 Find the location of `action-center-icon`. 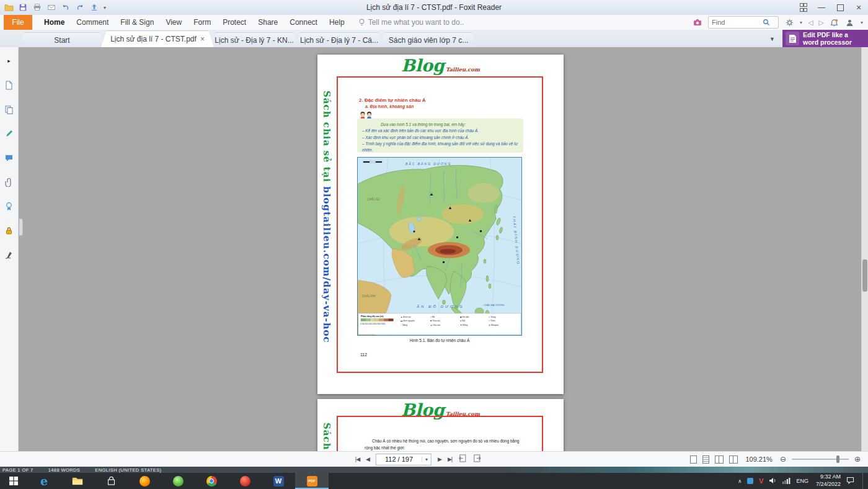

action-center-icon is located at coordinates (851, 481).